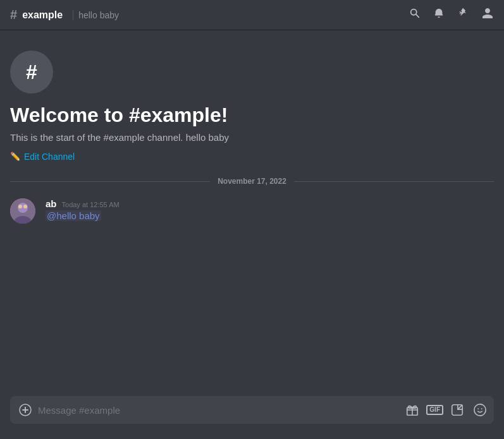 The height and width of the screenshot is (439, 504). Describe the element at coordinates (32, 72) in the screenshot. I see `channel-icon-circle: #` at that location.